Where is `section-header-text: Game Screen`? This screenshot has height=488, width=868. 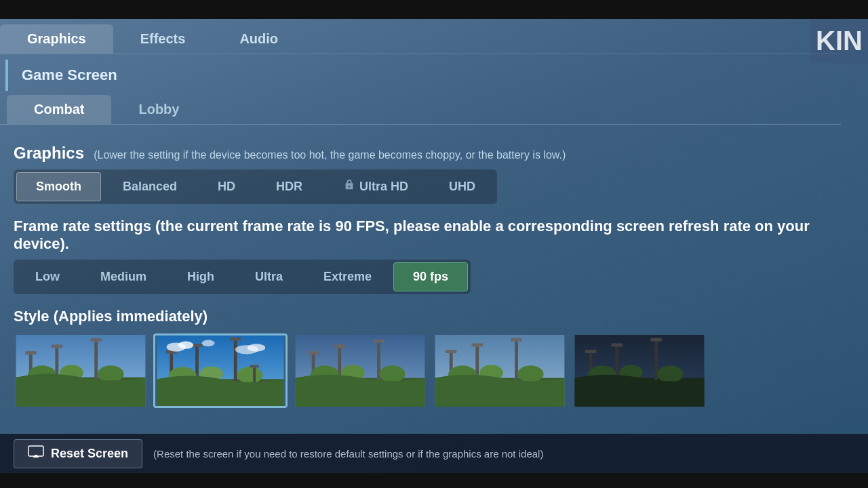
section-header-text: Game Screen is located at coordinates (69, 75).